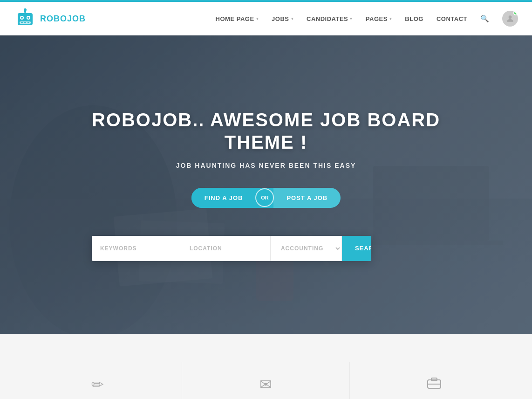 The height and width of the screenshot is (399, 532). What do you see at coordinates (367, 19) in the screenshot?
I see `main-nav: HOME PAGE ▾ JOBS ▾ CANDIDATES ▾ PAGES ▾ …` at bounding box center [367, 19].